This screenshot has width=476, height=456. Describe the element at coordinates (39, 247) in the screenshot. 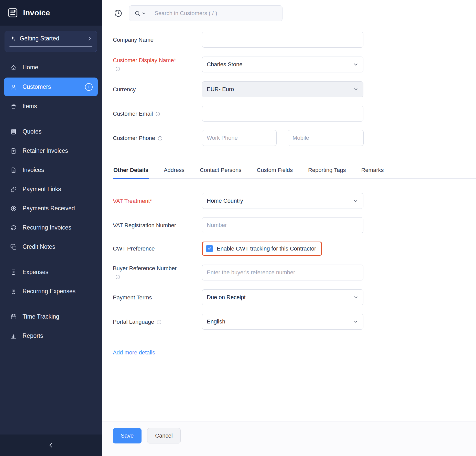

I see `sidebar-item-label: Credit Notes` at that location.